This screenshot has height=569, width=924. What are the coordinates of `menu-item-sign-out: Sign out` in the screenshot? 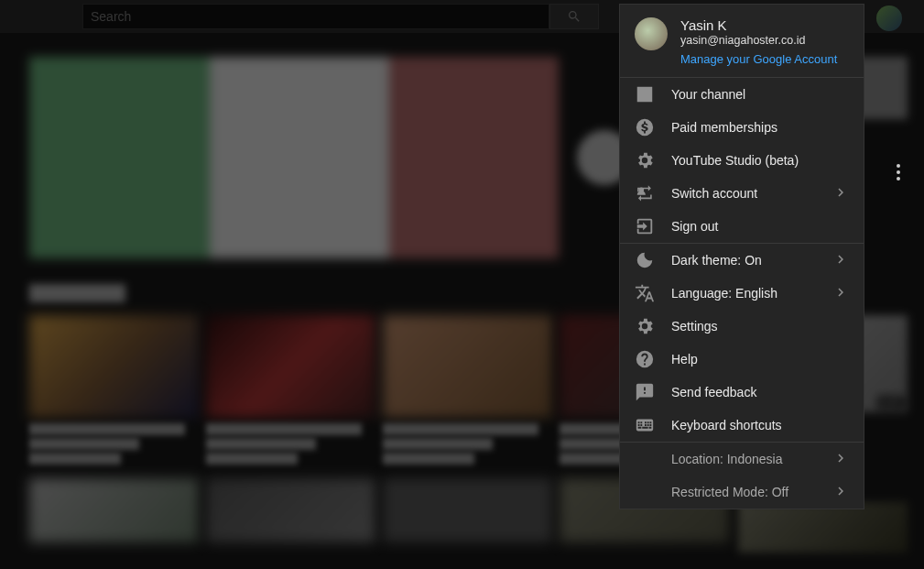 It's located at (742, 226).